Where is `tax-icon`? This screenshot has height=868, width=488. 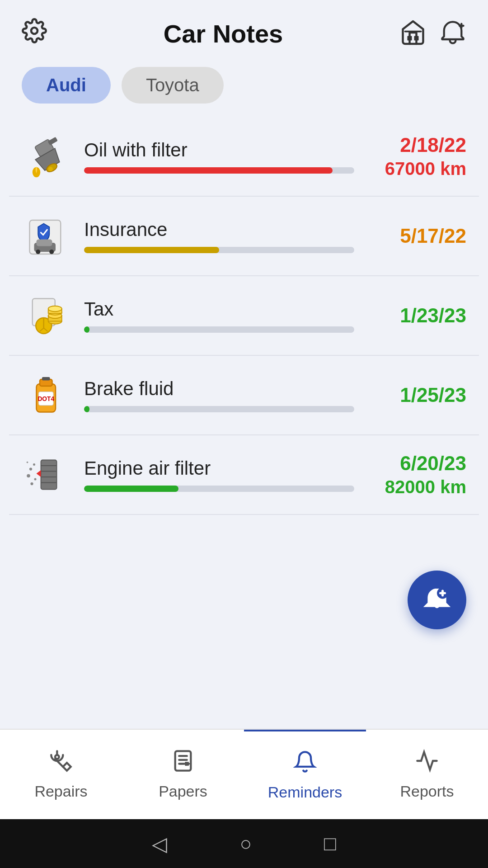
tax-icon is located at coordinates (47, 316).